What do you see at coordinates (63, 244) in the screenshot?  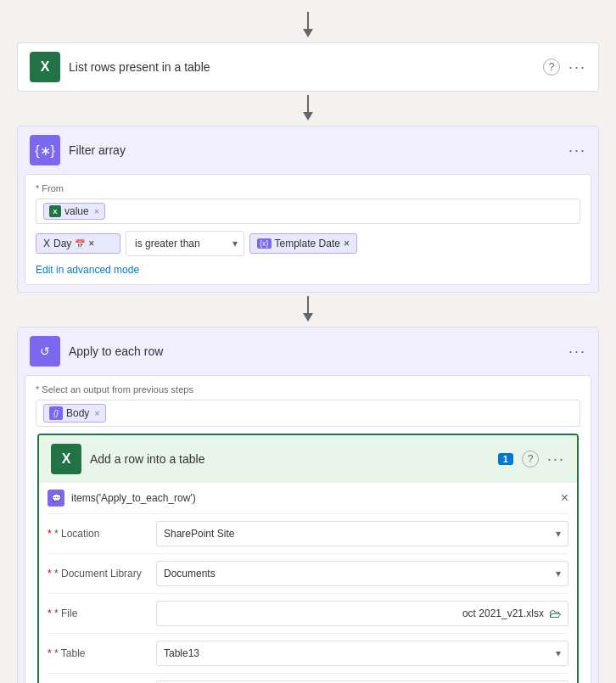 I see `day-label: Day` at bounding box center [63, 244].